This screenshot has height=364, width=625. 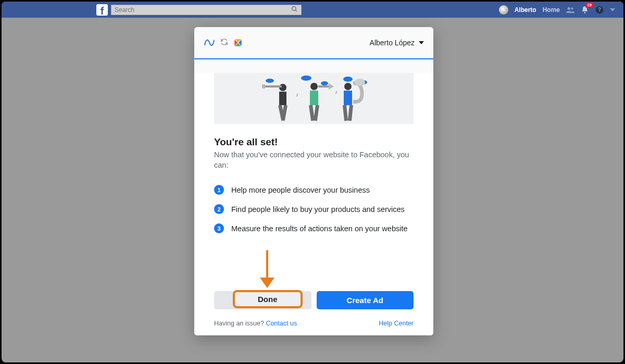 What do you see at coordinates (314, 160) in the screenshot?
I see `modal-subtitle: Now that you've connected your website t…` at bounding box center [314, 160].